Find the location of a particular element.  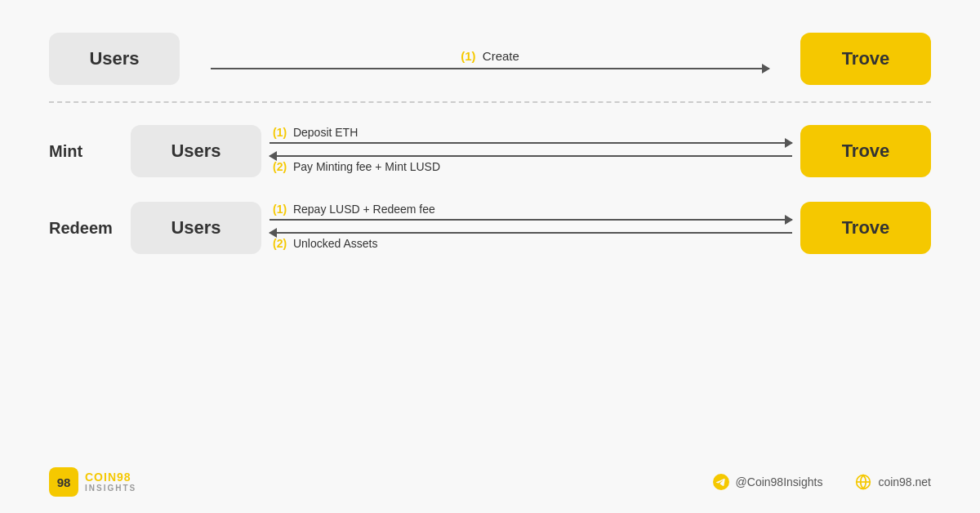

mint-section: Mint Users (1) Deposit ETH (2) Pay is located at coordinates (490, 151).